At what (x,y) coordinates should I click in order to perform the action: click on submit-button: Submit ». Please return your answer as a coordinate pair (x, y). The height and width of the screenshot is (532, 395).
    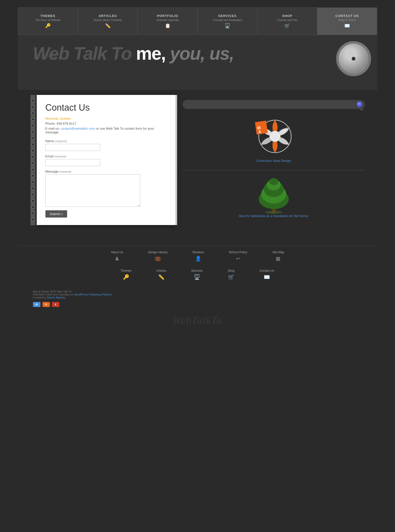
    Looking at the image, I should click on (56, 214).